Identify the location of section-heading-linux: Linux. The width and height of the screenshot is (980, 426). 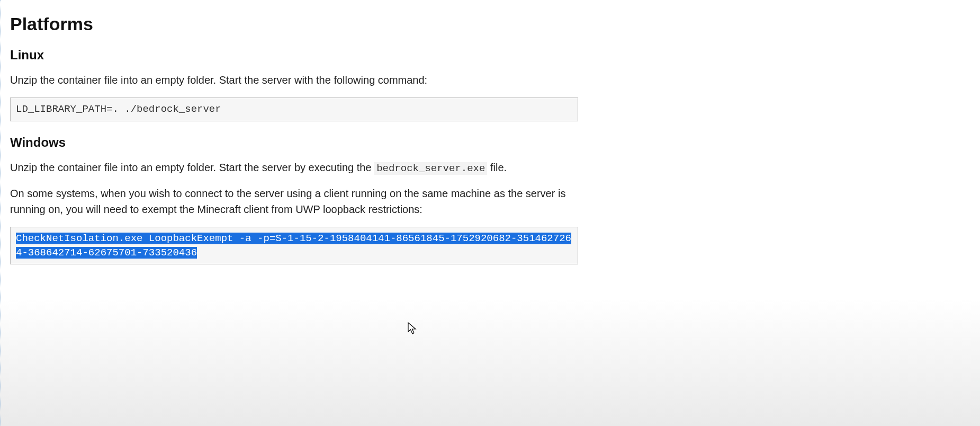
(294, 55).